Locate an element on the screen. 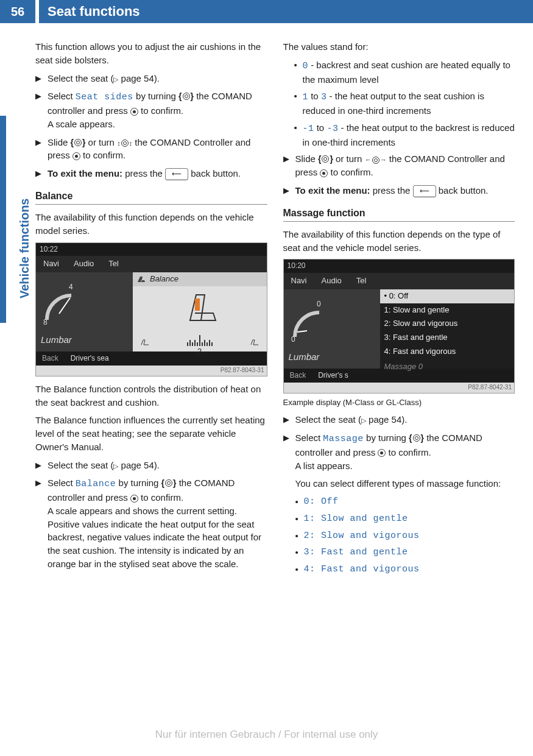 The width and height of the screenshot is (533, 756). ss-code: P82.87-8043-31 is located at coordinates (151, 370).